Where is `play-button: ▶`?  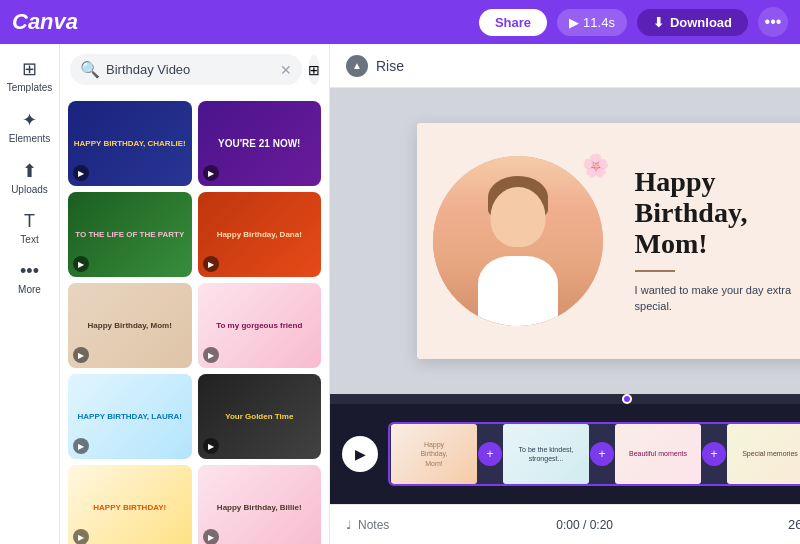
play-button: ▶ is located at coordinates (360, 454).